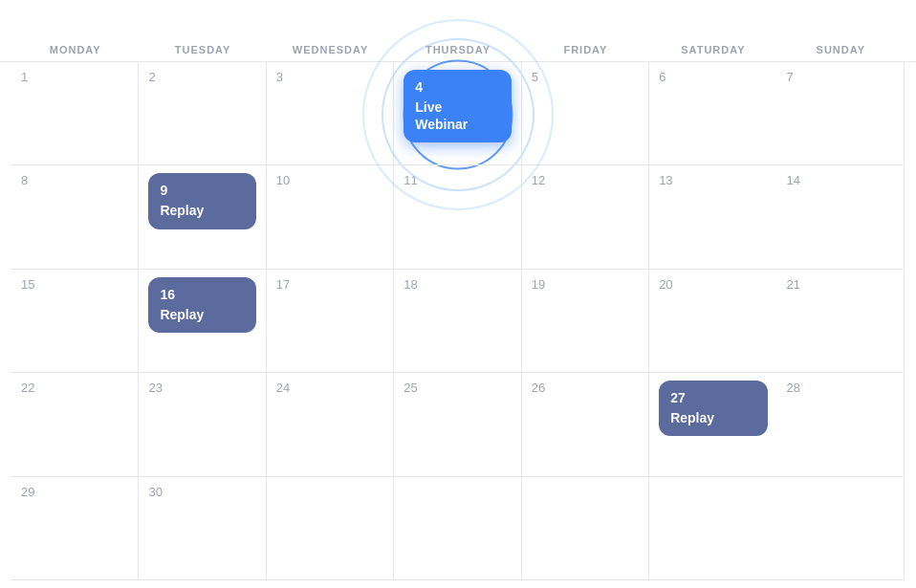  I want to click on event-date-number: 9, so click(202, 190).